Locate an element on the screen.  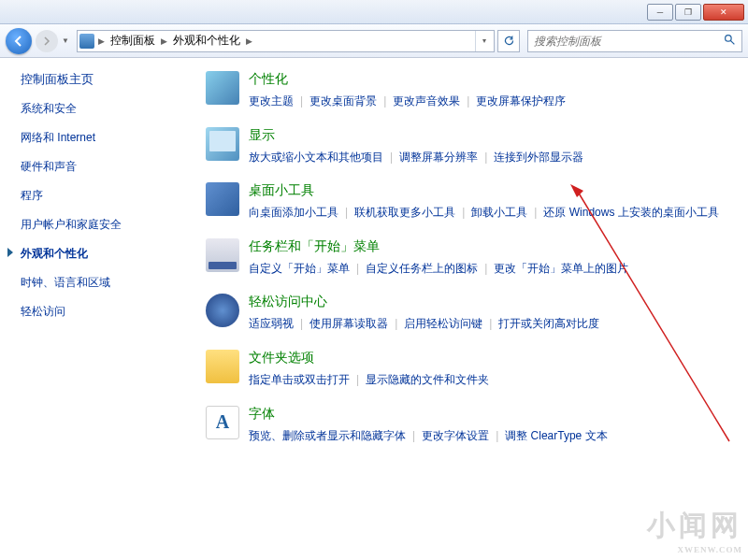
sidebar-item: 硬件和声音 is located at coordinates (108, 166).